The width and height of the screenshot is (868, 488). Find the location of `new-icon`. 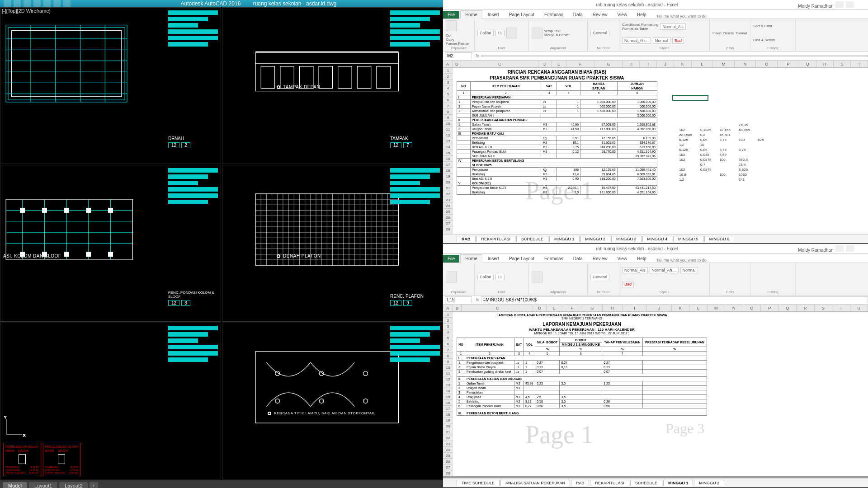

new-icon is located at coordinates (17, 4).